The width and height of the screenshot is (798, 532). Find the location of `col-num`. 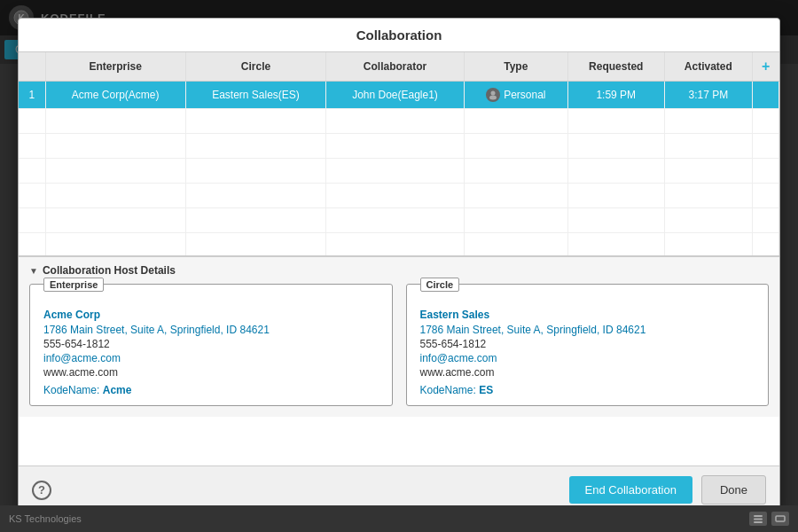

col-num is located at coordinates (32, 67).